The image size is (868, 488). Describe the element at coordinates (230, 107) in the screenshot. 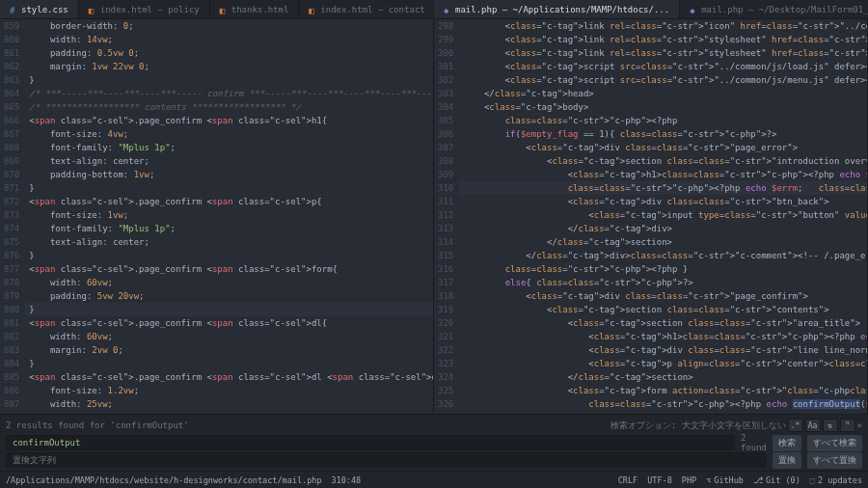

I see `code-line: /* ****************** contents *********…` at that location.